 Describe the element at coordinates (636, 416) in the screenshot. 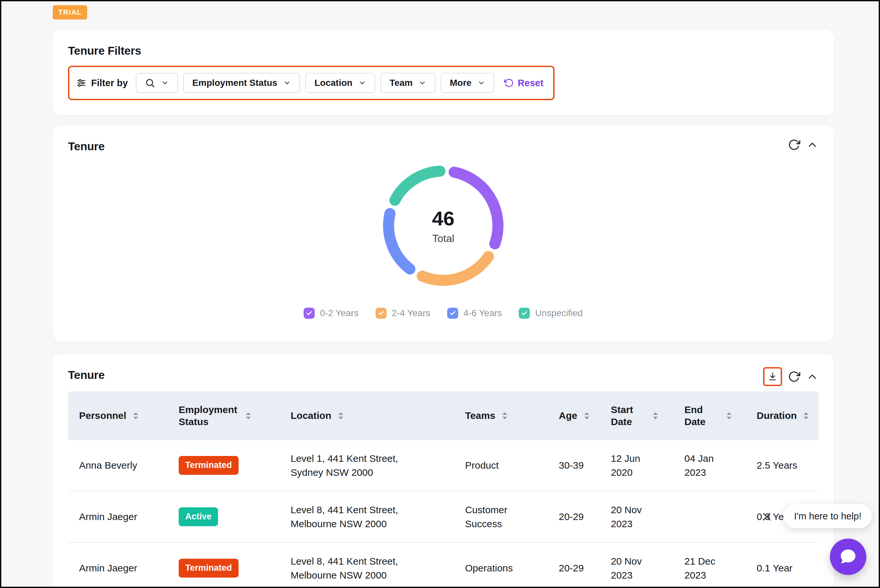

I see `column-header-start-date: Start Date` at that location.